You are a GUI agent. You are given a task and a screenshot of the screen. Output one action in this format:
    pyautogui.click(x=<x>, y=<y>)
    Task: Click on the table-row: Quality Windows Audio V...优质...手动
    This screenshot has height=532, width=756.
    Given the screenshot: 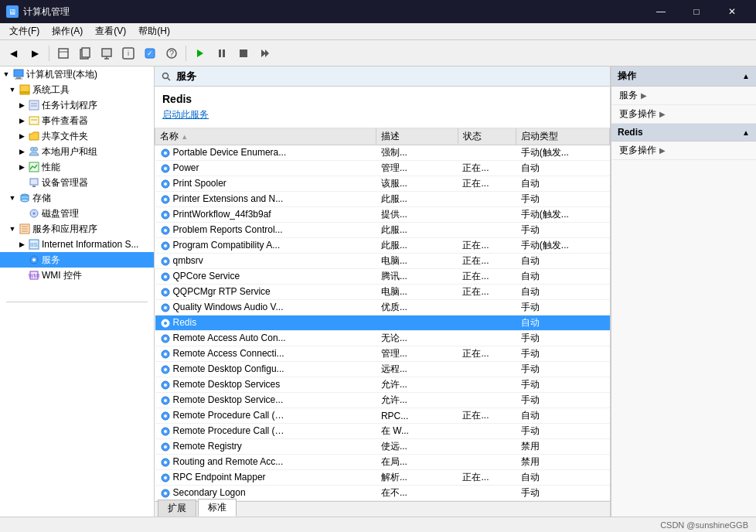 What is the action you would take?
    pyautogui.click(x=383, y=308)
    